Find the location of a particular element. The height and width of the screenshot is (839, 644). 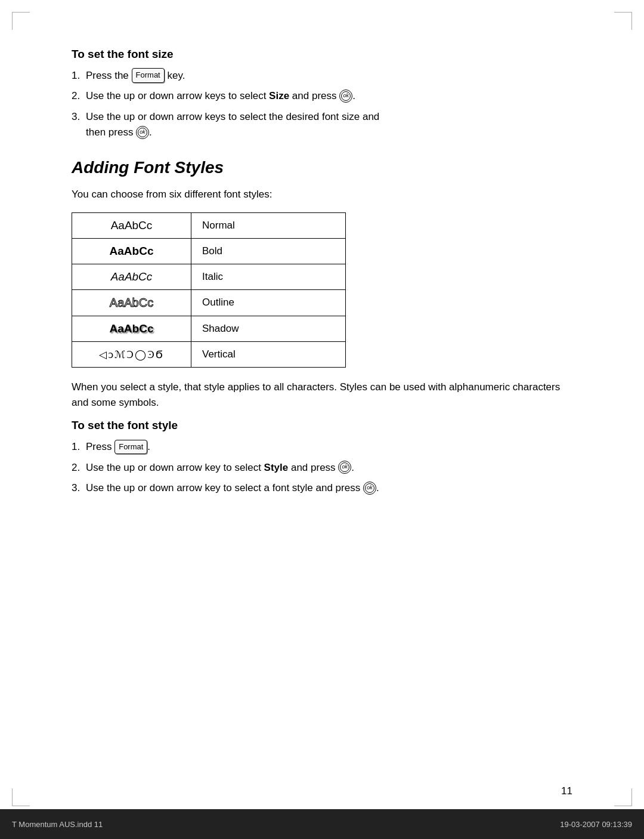

table-row: ◁ↄℳϽ◯ϿϬ Vertical is located at coordinates (209, 354).